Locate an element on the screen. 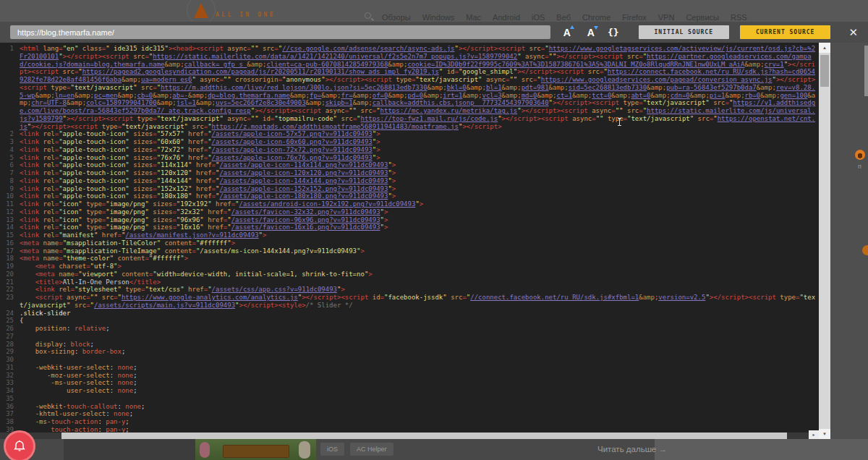 This screenshot has height=460, width=868. code-line: 4<link rel="apple-touch-icon" sizes="72x… is located at coordinates (409, 150).